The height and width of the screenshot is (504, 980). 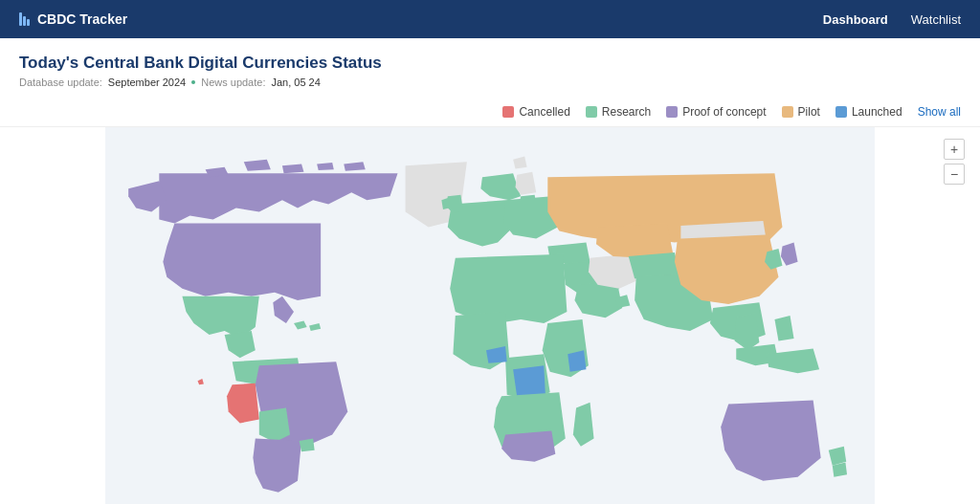 What do you see at coordinates (490, 63) in the screenshot?
I see `page-title: Today's Central Bank Digital Currencies …` at bounding box center [490, 63].